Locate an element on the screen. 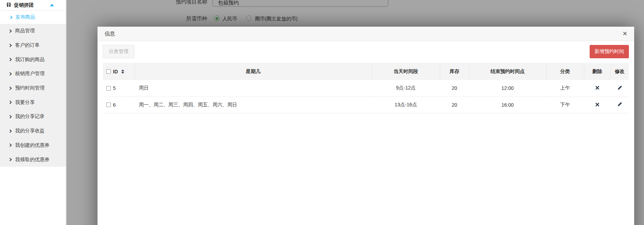 The width and height of the screenshot is (644, 225). cell-timeslot: 13点-16点 is located at coordinates (406, 105).